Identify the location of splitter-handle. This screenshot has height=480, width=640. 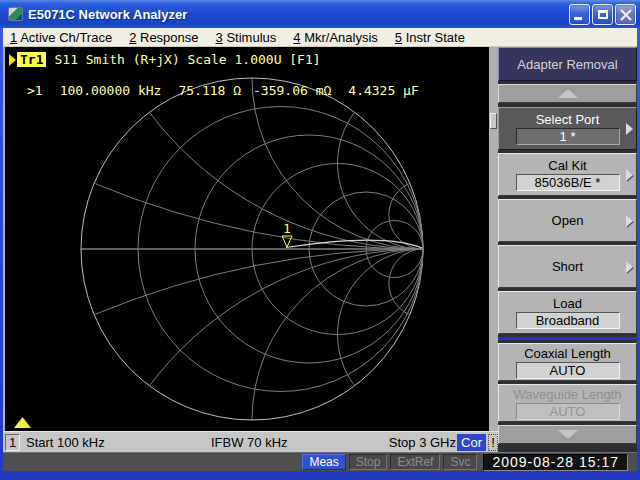
(494, 121).